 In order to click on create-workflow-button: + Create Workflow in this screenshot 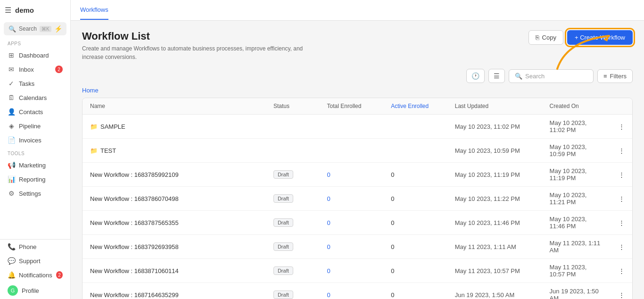, I will do `click(600, 38)`.